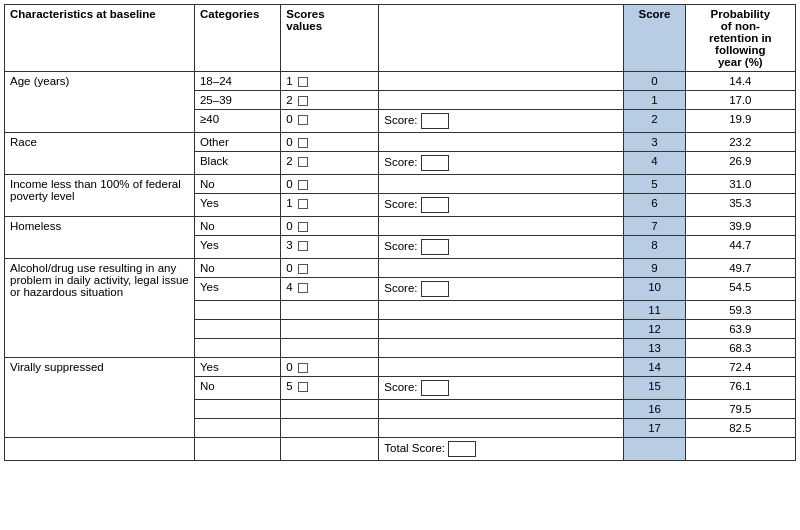 This screenshot has width=800, height=530. Describe the element at coordinates (237, 450) in the screenshot. I see `total-cat-cell` at that location.